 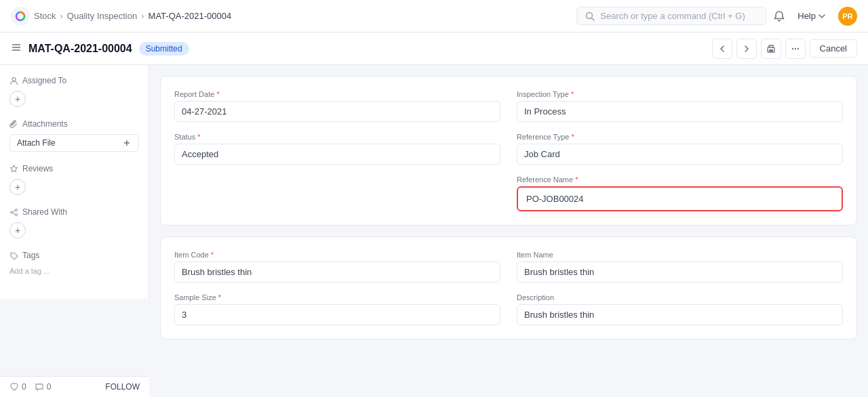 I want to click on add-review-button: +, so click(x=18, y=187).